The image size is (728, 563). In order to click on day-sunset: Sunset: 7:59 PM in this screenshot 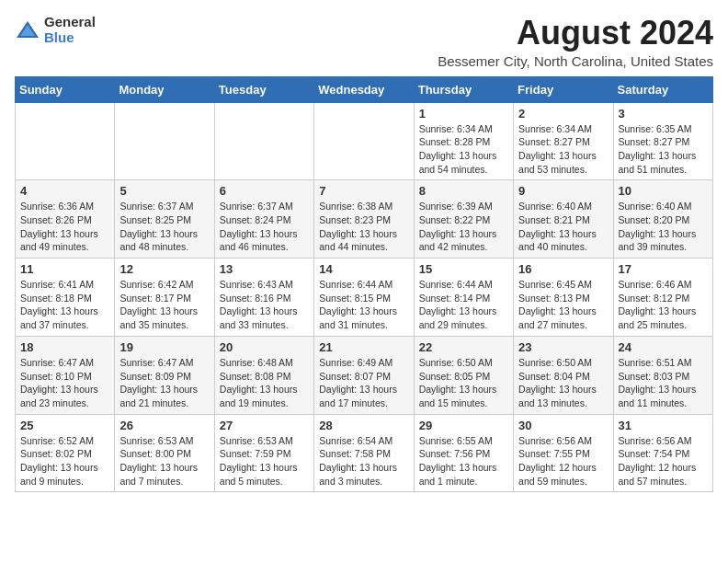, I will do `click(256, 454)`.